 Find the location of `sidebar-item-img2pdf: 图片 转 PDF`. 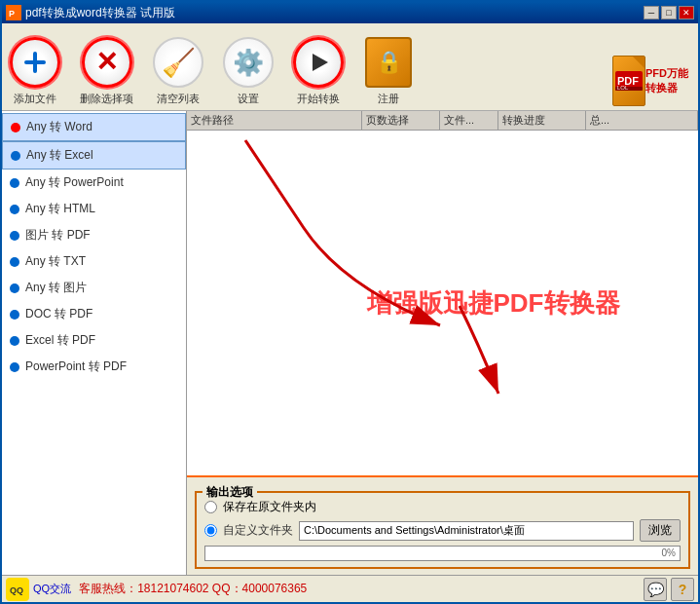

sidebar-item-img2pdf: 图片 转 PDF is located at coordinates (93, 236).